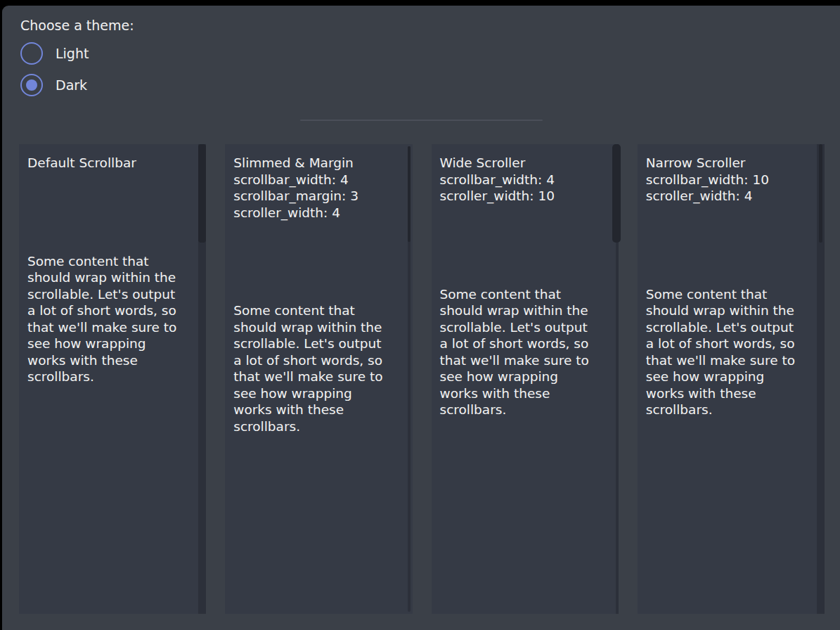 Image resolution: width=840 pixels, height=630 pixels. Describe the element at coordinates (726, 180) in the screenshot. I see `panel-header: Narrow Scroller scrollbar_width: 10 scro…` at that location.